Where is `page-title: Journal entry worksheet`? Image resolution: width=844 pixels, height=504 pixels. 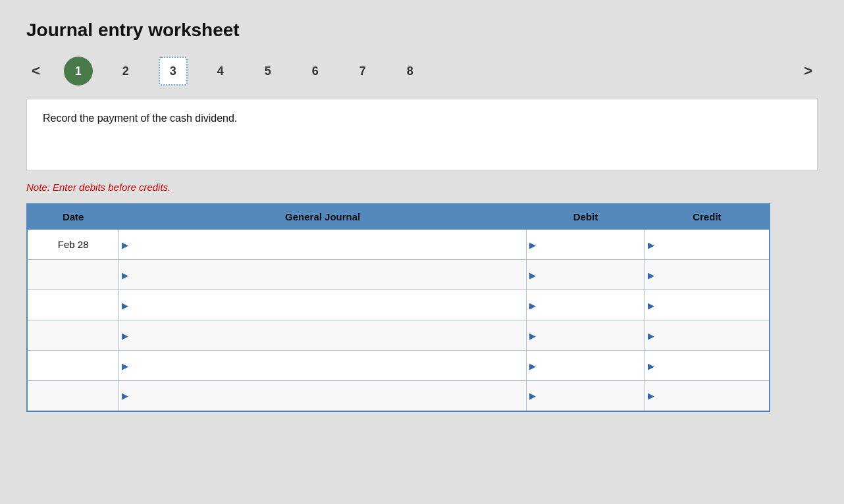 page-title: Journal entry worksheet is located at coordinates (422, 30).